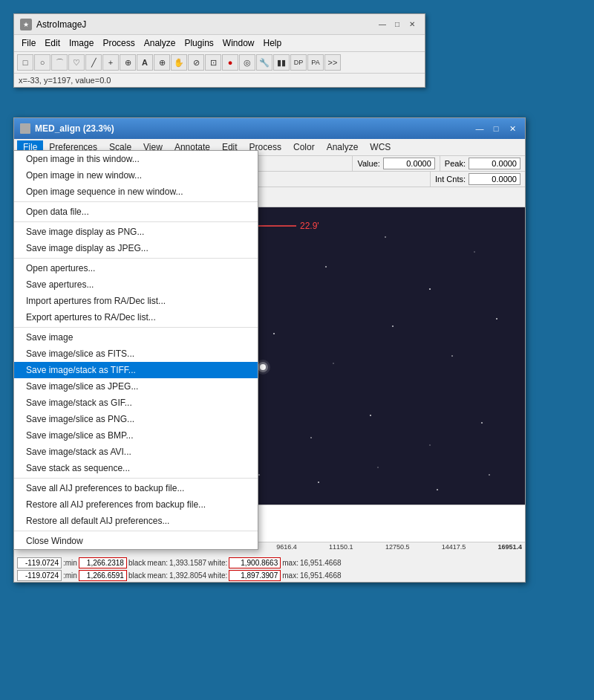  I want to click on image-minimize-button: —, so click(480, 129).